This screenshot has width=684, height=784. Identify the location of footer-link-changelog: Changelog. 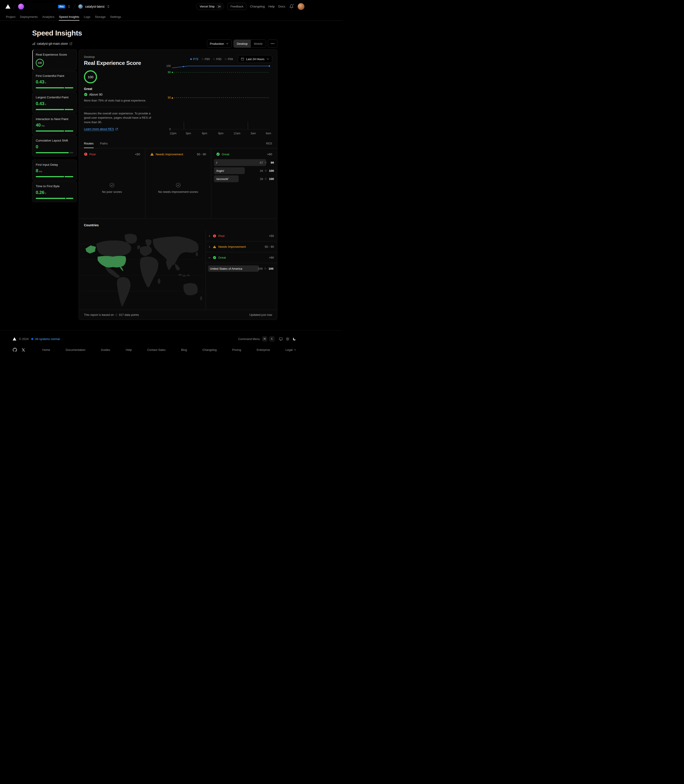
(210, 350).